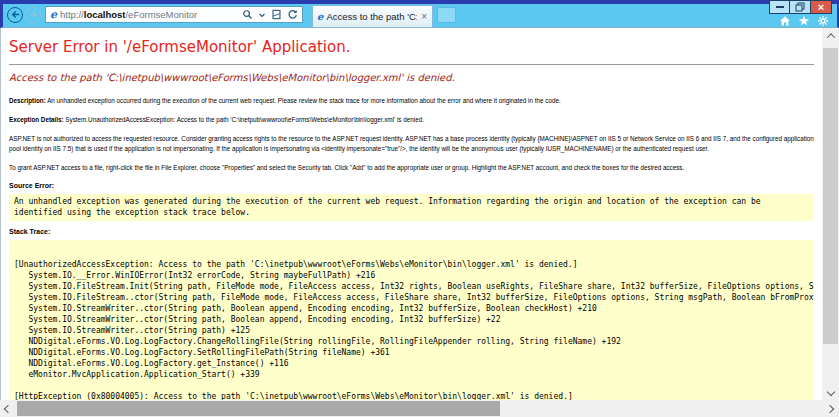 This screenshot has height=417, width=839. What do you see at coordinates (412, 64) in the screenshot?
I see `divider` at bounding box center [412, 64].